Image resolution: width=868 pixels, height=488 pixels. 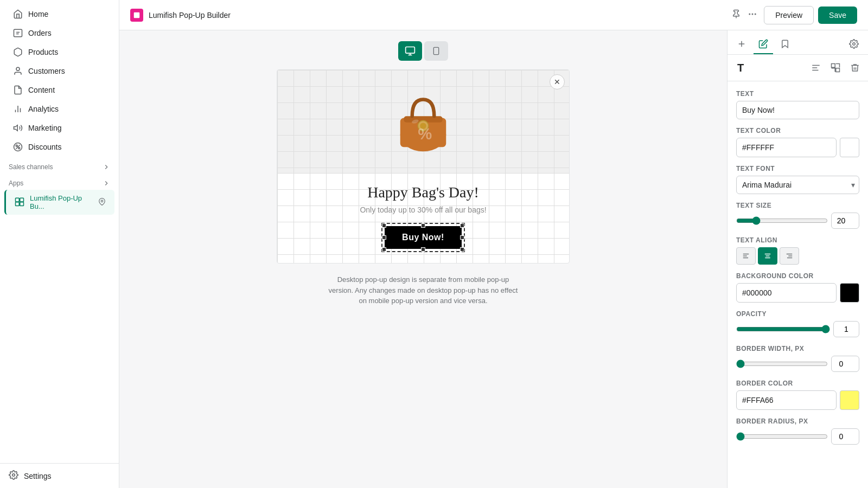 What do you see at coordinates (423, 121) in the screenshot?
I see `popup-image-area: %` at bounding box center [423, 121].